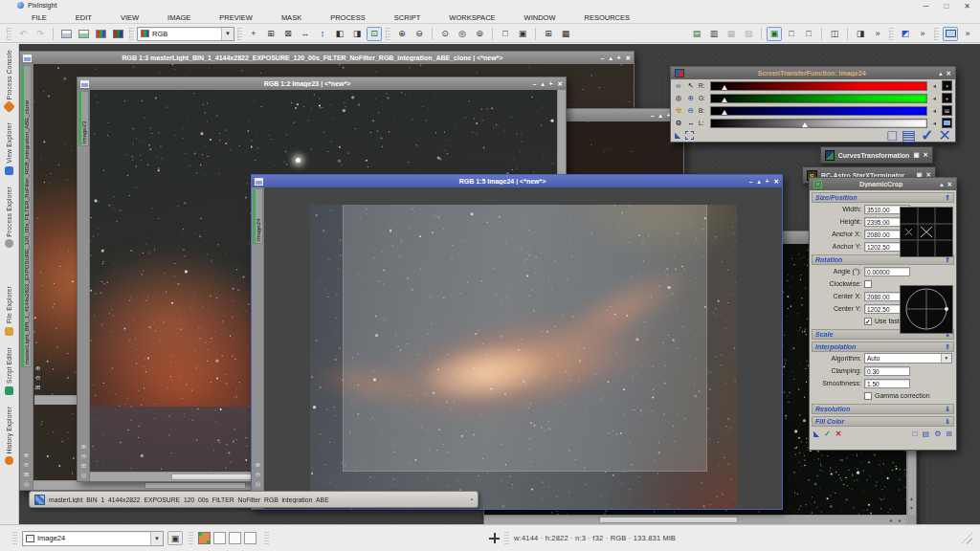  Describe the element at coordinates (23, 34) in the screenshot. I see `undo-button: ↶` at that location.